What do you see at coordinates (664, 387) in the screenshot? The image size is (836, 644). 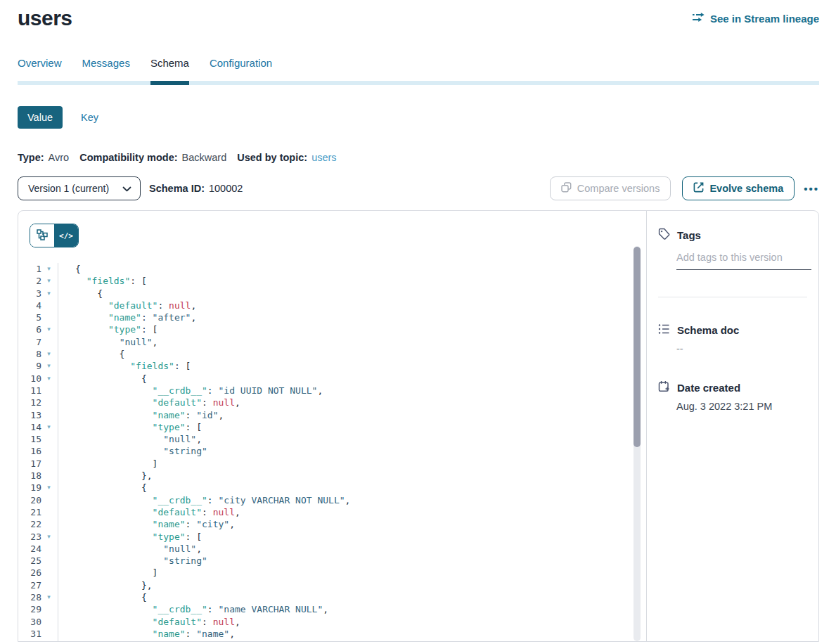 I see `calendar-plus-icon` at bounding box center [664, 387].